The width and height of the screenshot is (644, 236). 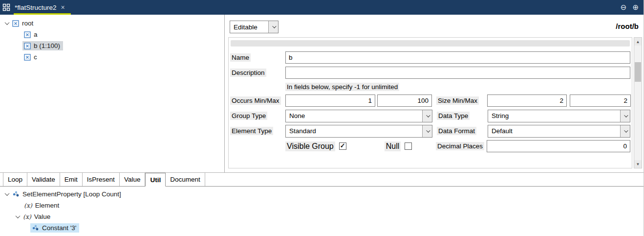 What do you see at coordinates (112, 46) in the screenshot?
I see `tree-row-b: b (1:100)` at bounding box center [112, 46].